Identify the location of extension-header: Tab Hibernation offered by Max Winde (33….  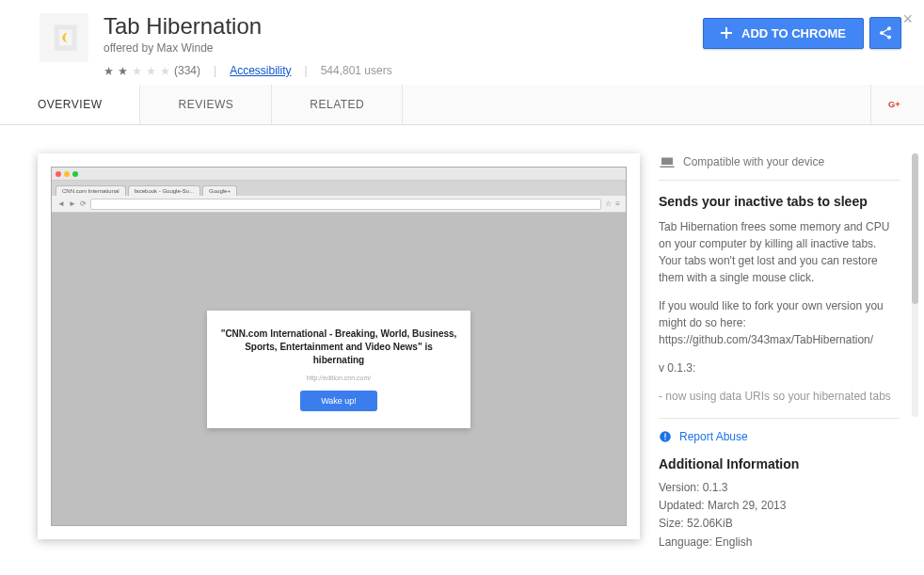
(462, 42).